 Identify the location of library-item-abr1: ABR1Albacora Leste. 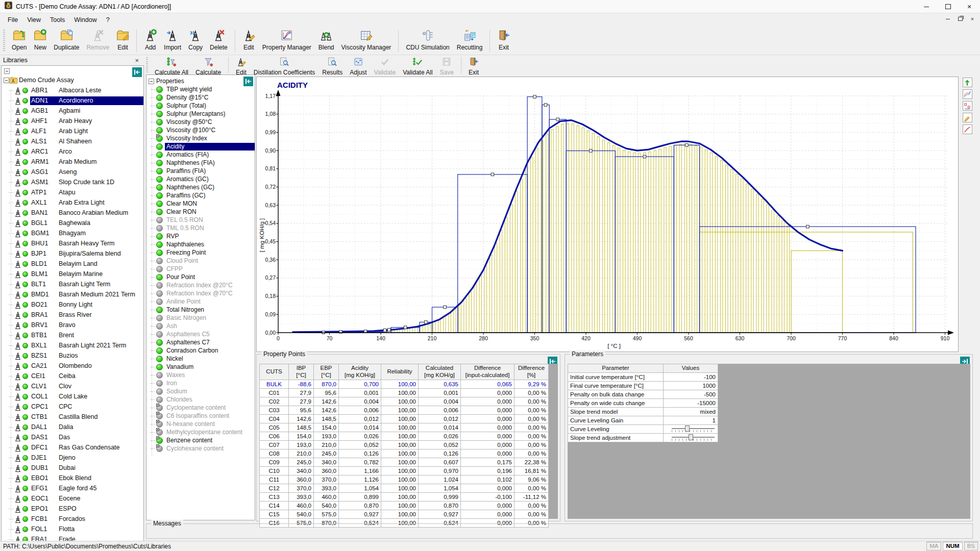
(72, 90).